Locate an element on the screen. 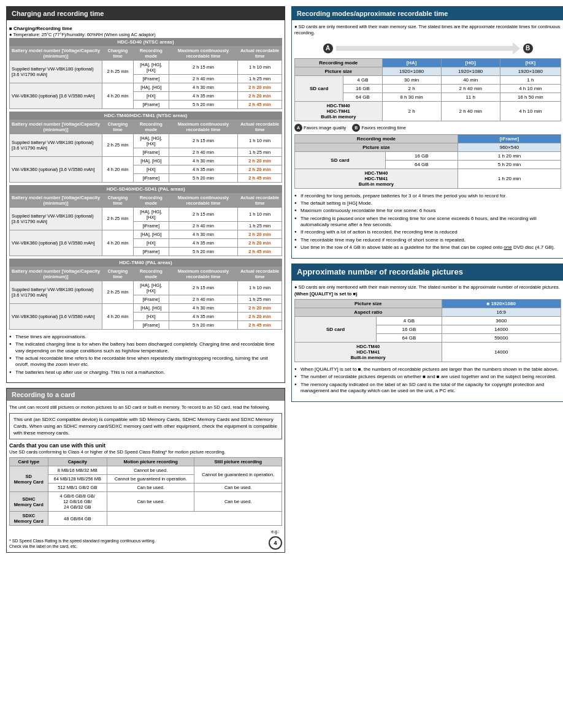 Image resolution: width=563 pixels, height=728 pixels. cards-note: Use SD cards conforming to Class 4 or hi… is located at coordinates (146, 452).